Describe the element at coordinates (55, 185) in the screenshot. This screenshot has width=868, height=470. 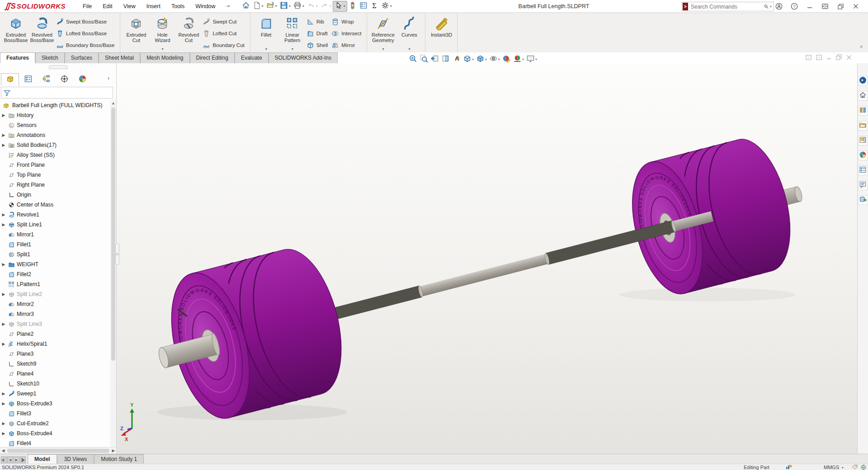
I see `tree-item-right-plane: Right Plane` at that location.